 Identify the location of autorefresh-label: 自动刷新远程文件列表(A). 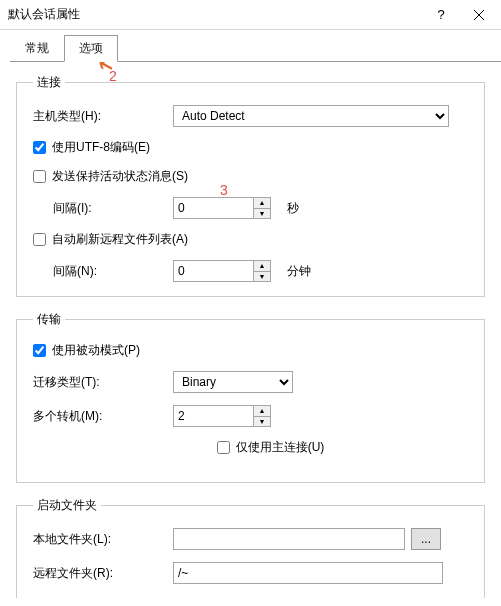
(120, 240).